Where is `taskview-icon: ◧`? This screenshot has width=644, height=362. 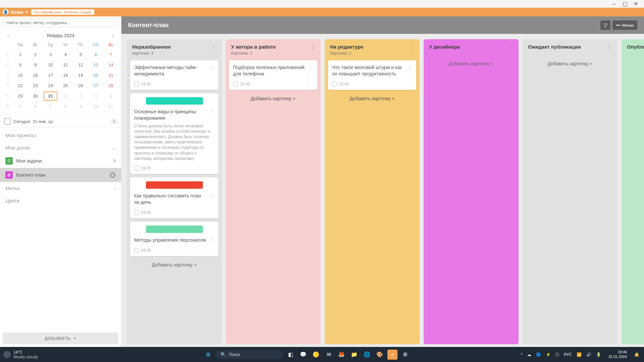
taskview-icon: ◧ is located at coordinates (290, 355).